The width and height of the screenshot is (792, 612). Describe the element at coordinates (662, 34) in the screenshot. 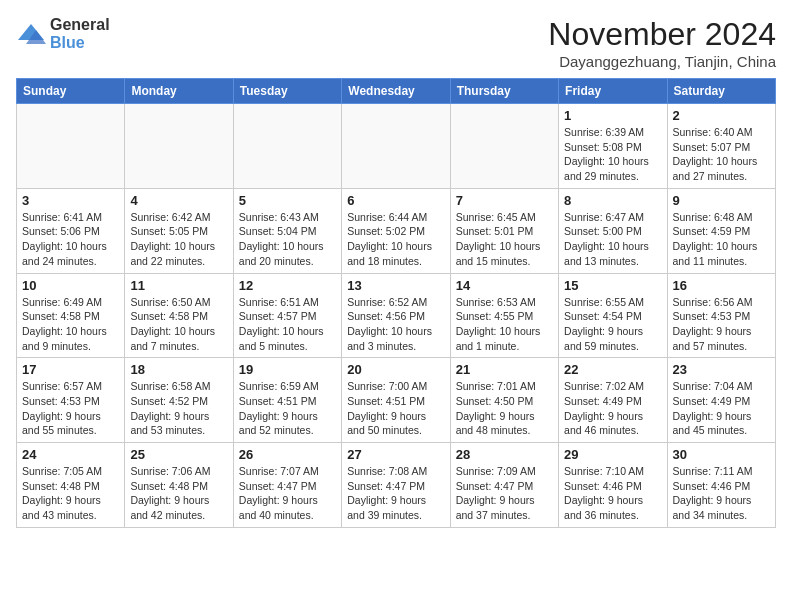

I see `month-title: November 2024` at that location.